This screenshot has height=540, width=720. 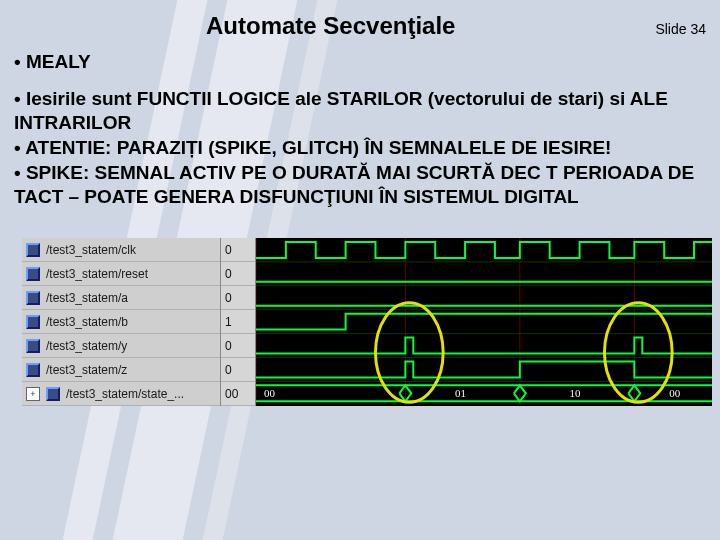 What do you see at coordinates (360, 112) in the screenshot?
I see `bullet-1: • Iesirile sunt FUNCTII LOGICE ale STARI…` at bounding box center [360, 112].